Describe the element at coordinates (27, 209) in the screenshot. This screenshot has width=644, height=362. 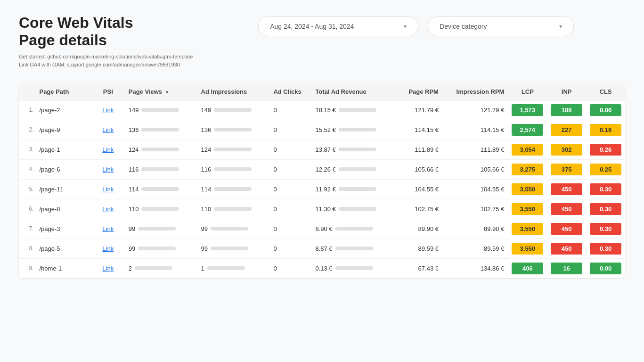
I see `row-index: 6.` at that location.